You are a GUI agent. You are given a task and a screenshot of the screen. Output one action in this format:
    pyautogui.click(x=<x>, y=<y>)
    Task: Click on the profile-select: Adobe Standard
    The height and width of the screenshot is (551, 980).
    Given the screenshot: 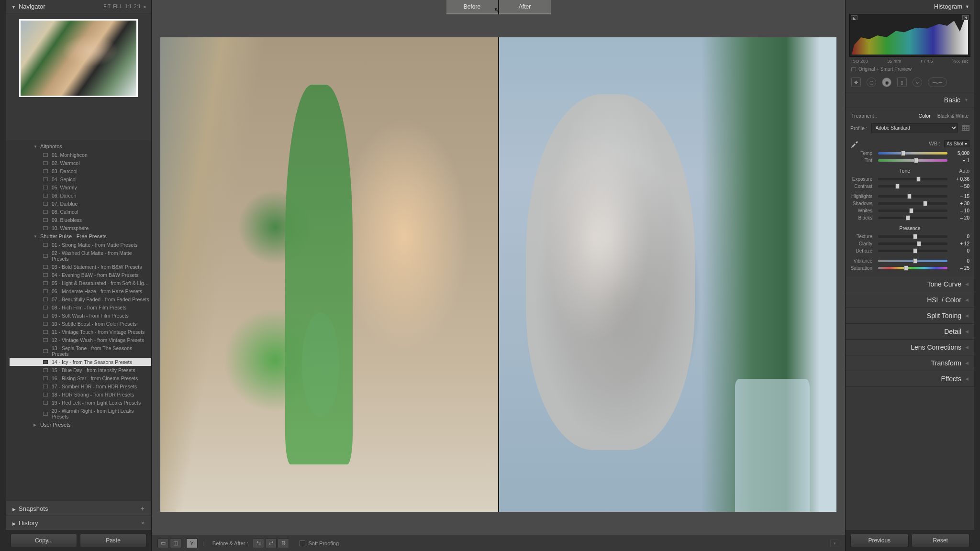 What is the action you would take?
    pyautogui.click(x=915, y=128)
    